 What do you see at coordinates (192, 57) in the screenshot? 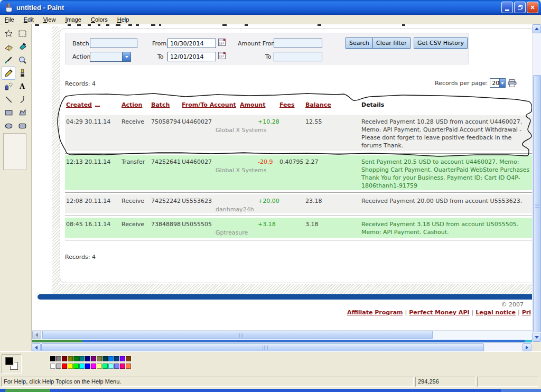
I see `date-to-input` at bounding box center [192, 57].